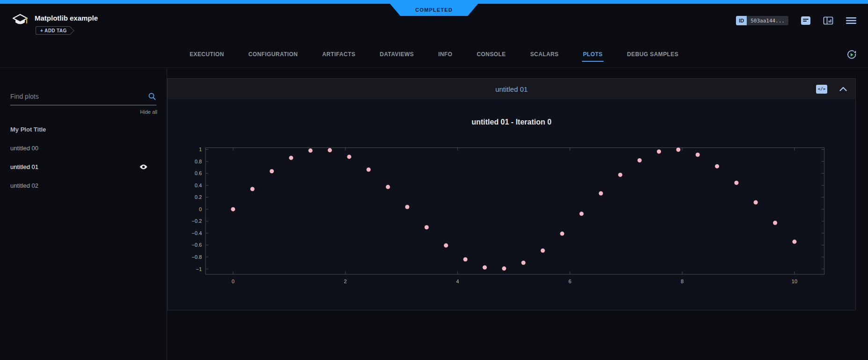  Describe the element at coordinates (199, 197) in the screenshot. I see `svg-text: 0.2` at that location.